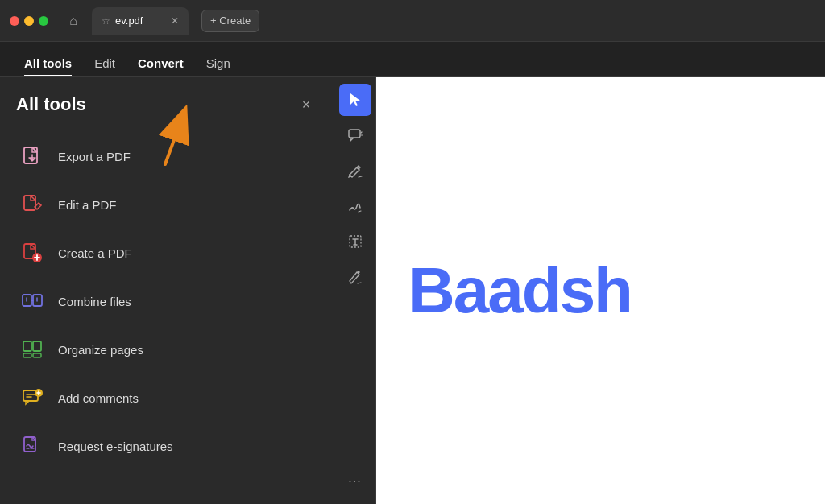 This screenshot has width=825, height=504. Describe the element at coordinates (355, 135) in the screenshot. I see `comment-tool-button` at that location.